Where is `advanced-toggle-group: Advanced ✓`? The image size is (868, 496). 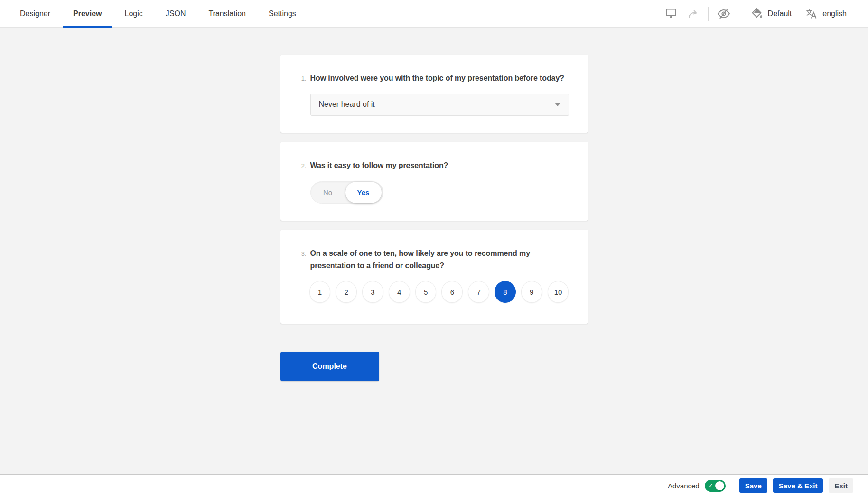 advanced-toggle-group: Advanced ✓ is located at coordinates (697, 486).